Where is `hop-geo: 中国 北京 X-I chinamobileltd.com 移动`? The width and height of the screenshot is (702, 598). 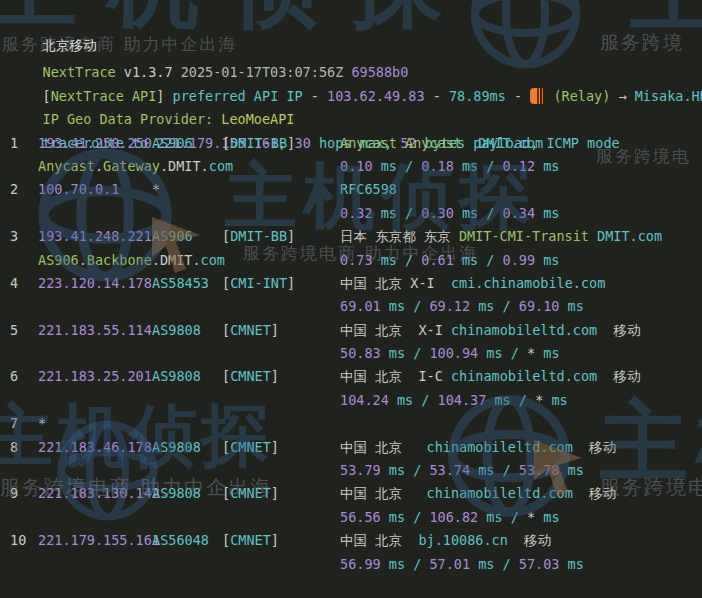
hop-geo: 中国 北京 X-I chinamobileltd.com 移动 is located at coordinates (490, 330).